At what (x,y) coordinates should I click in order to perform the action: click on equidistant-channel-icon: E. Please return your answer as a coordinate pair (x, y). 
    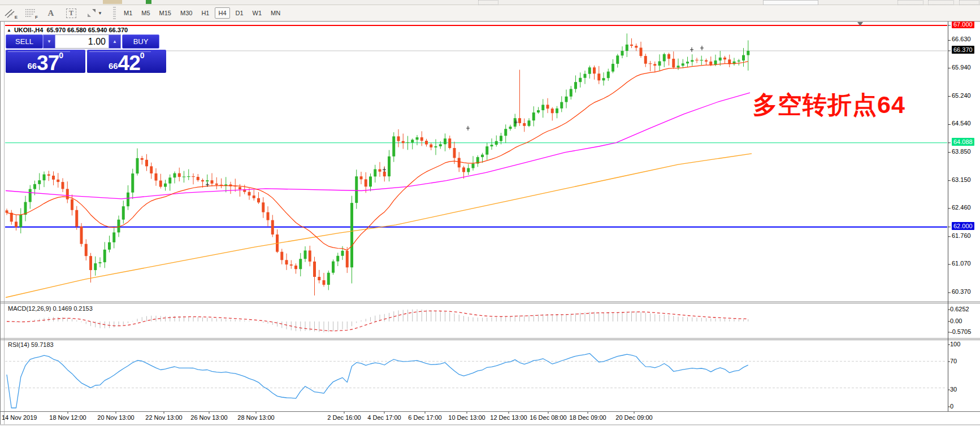
    Looking at the image, I should click on (10, 13).